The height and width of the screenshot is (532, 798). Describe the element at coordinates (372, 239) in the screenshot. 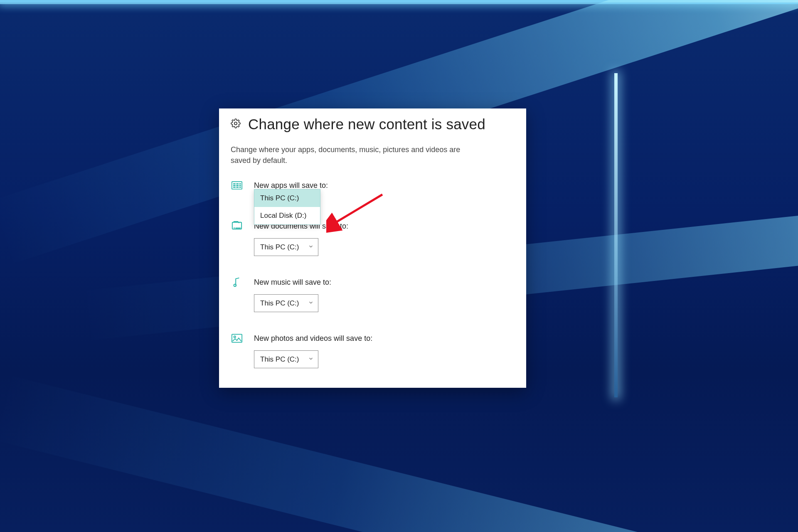

I see `section-documents: New documents will save to: This PC (C:)` at that location.